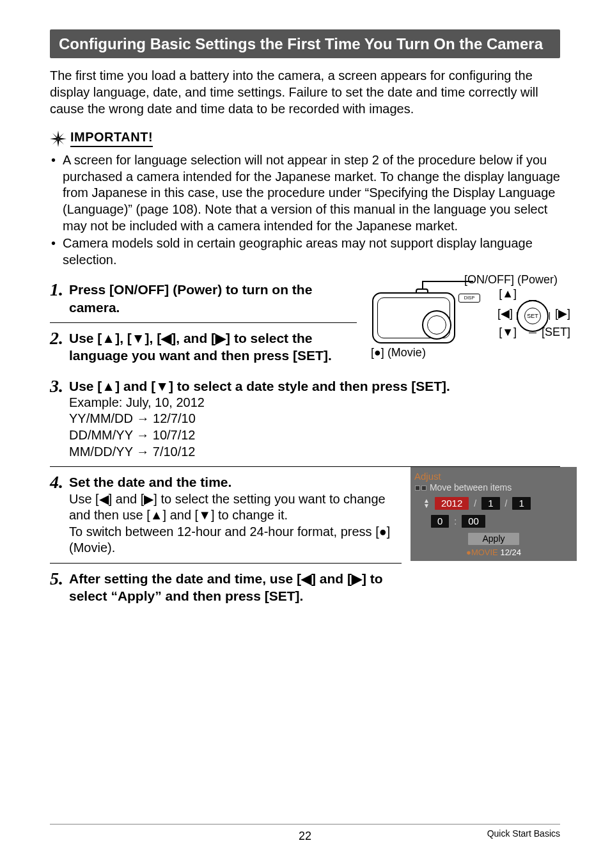 The height and width of the screenshot is (868, 610). I want to click on month-field: 1, so click(490, 503).